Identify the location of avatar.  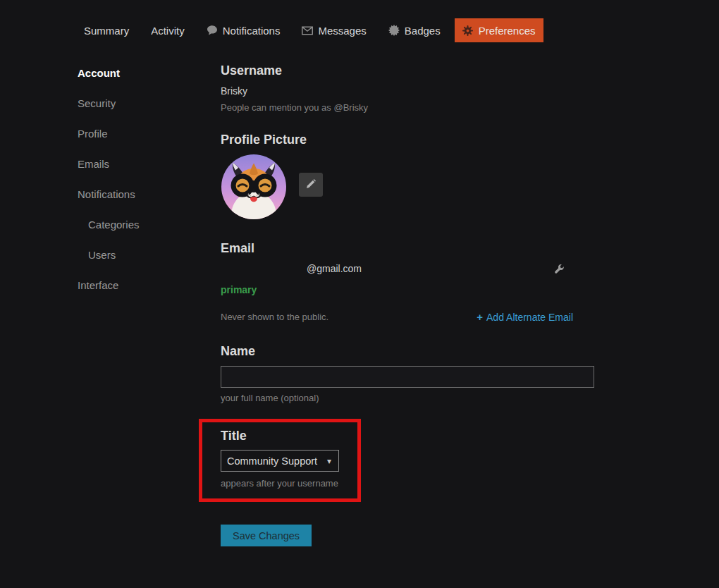
(254, 187).